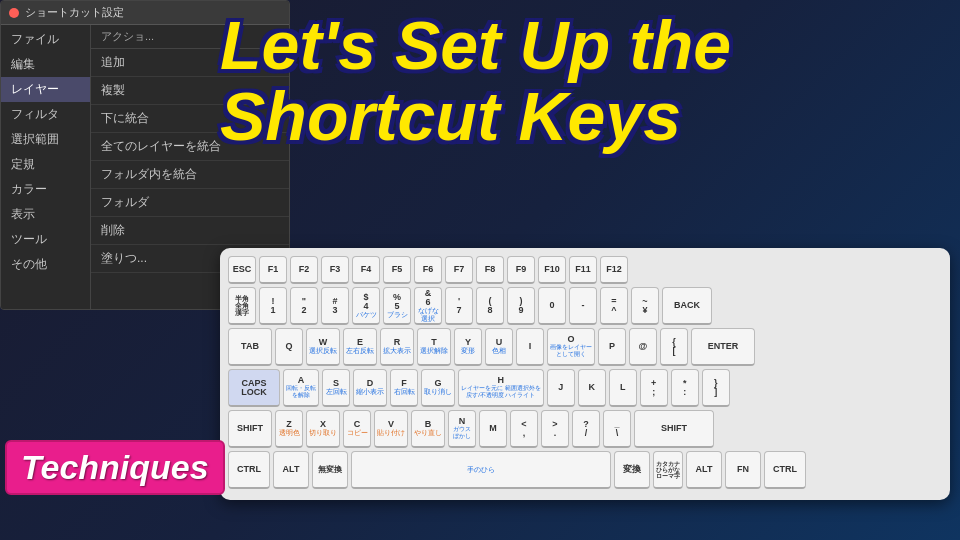  I want to click on key-period: >., so click(555, 429).